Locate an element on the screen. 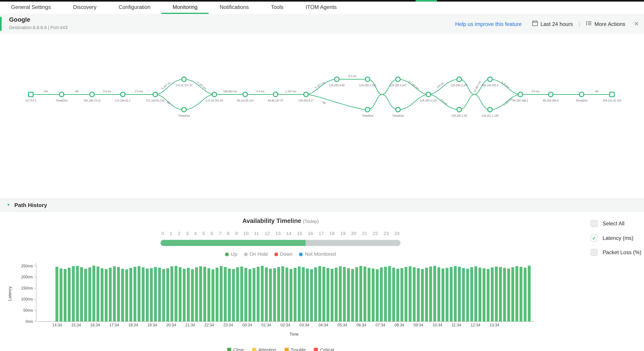 The height and width of the screenshot is (351, 644). toggle-packet-loss-: Packet Loss (%) is located at coordinates (616, 252).